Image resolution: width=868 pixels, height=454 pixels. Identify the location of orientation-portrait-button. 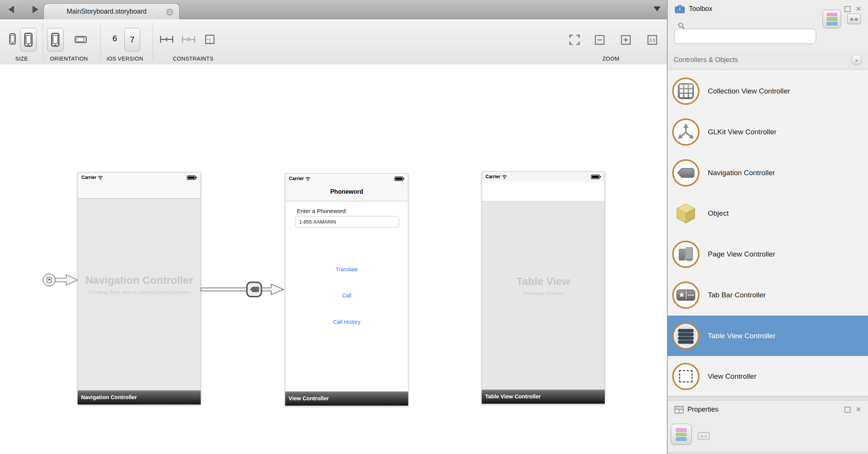
(55, 40).